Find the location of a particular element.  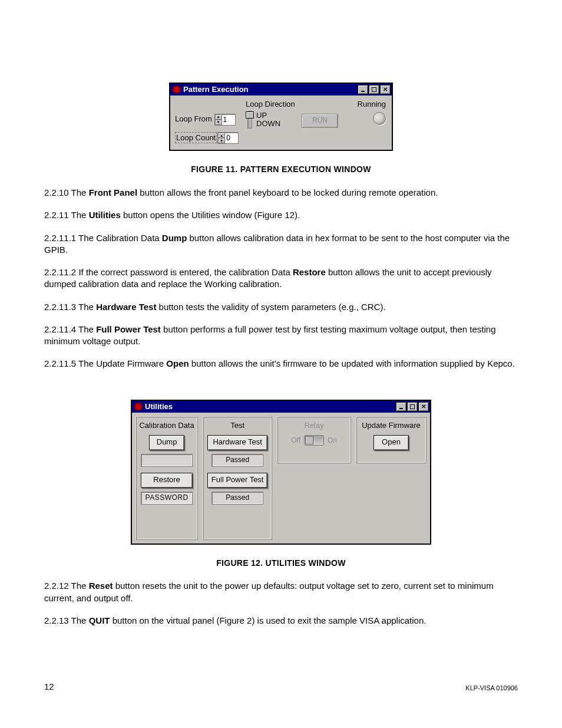

para-2-2-13: 2.2.13 The QUIT button on the virtual pa… is located at coordinates (281, 621).